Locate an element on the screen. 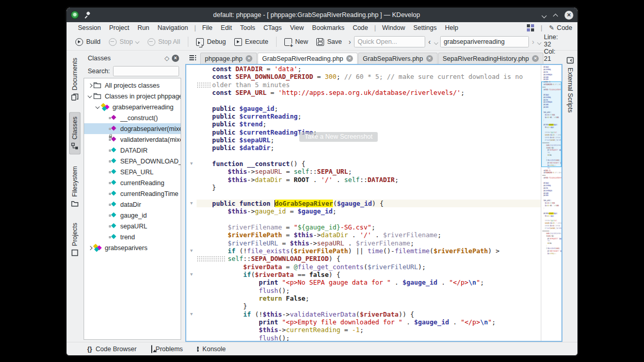 The width and height of the screenshot is (644, 362). tree-item: DATADIR is located at coordinates (132, 151).